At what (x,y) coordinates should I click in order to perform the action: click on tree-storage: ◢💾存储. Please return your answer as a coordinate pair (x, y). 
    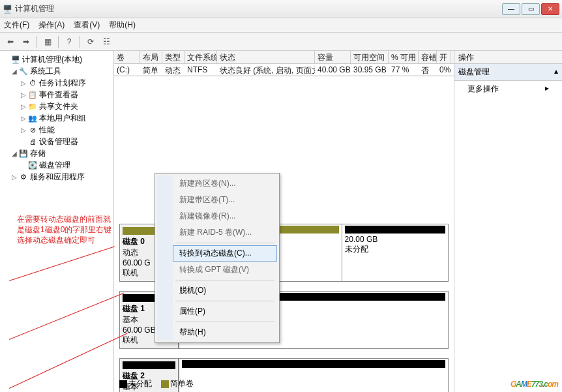
    Looking at the image, I should click on (57, 153).